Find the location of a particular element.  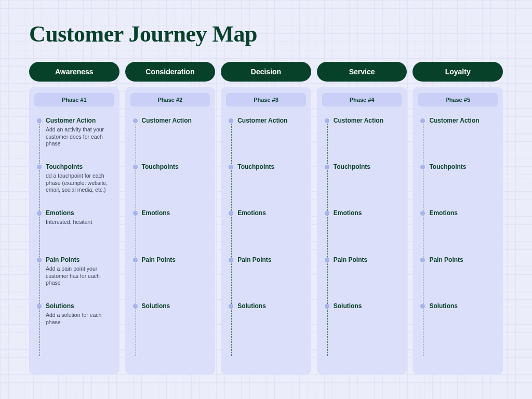

phase-label: Phase #2 is located at coordinates (170, 100).